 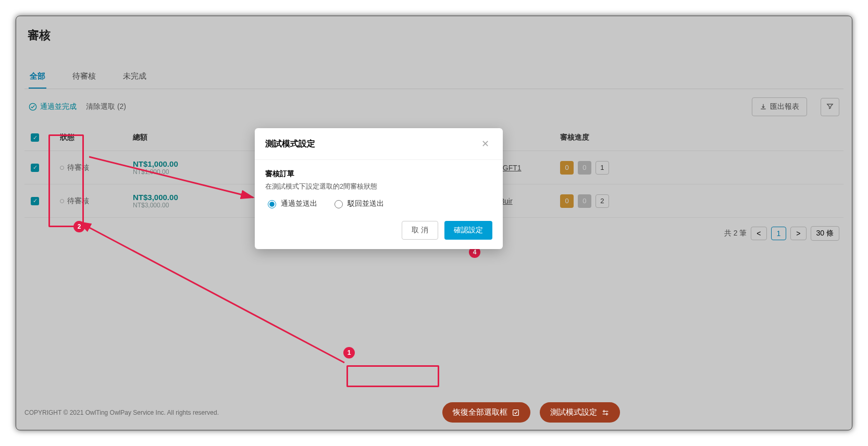 What do you see at coordinates (605, 413) in the screenshot?
I see `sliders-icon` at bounding box center [605, 413].